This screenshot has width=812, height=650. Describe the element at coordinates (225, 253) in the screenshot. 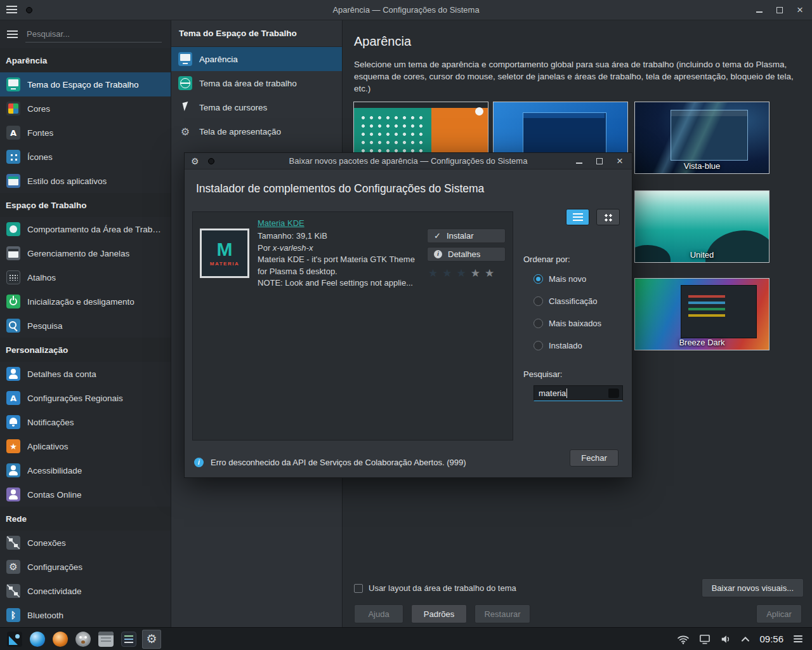

I see `materia-kde-icon: M MATERIA` at that location.